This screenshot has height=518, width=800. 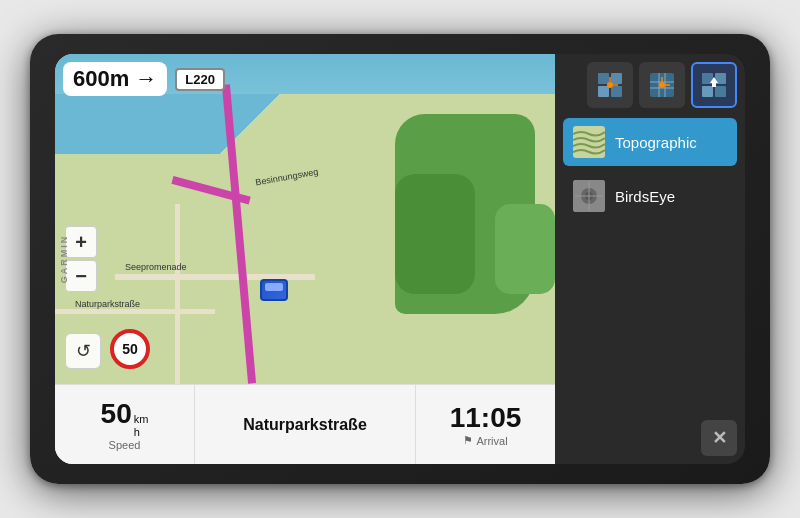 What do you see at coordinates (610, 85) in the screenshot?
I see `map-icon-btn-basic` at bounding box center [610, 85].